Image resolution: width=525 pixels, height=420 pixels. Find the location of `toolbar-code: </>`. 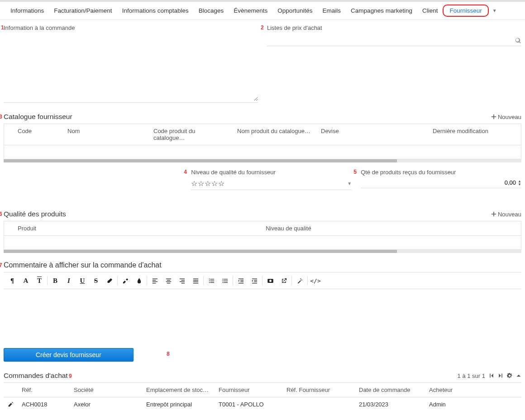

toolbar-code: </> is located at coordinates (315, 281).